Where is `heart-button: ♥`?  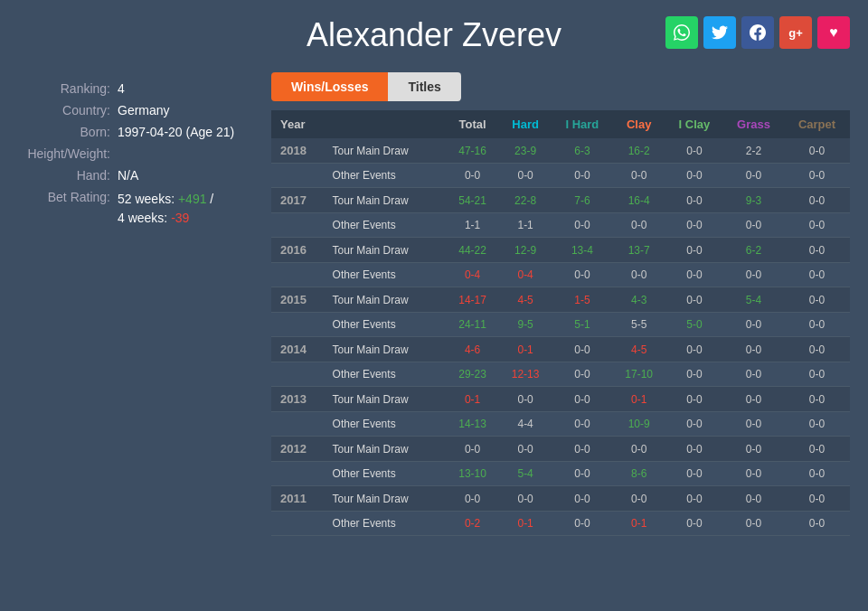 heart-button: ♥ is located at coordinates (834, 33).